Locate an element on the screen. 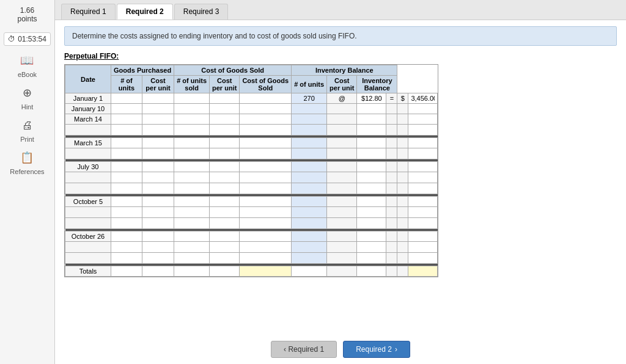 The image size is (626, 364). cgs-cost-cell is located at coordinates (225, 99).